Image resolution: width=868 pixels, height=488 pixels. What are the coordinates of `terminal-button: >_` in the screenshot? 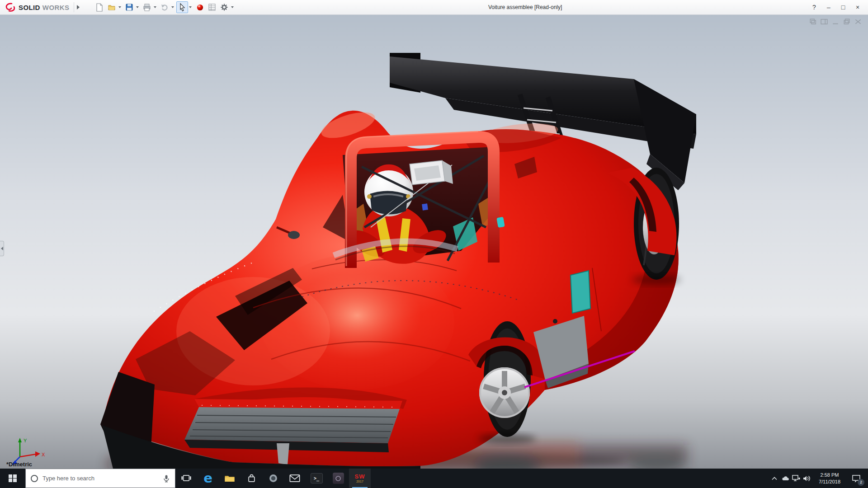 It's located at (316, 478).